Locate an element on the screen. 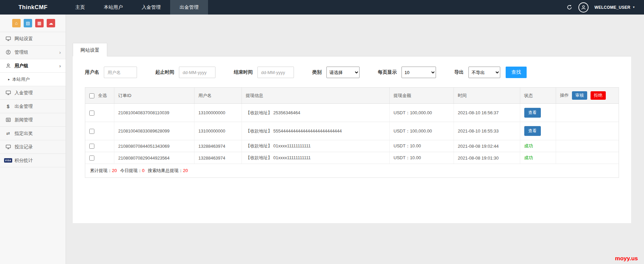  swap-arrows-icon: ⇄ is located at coordinates (8, 133).